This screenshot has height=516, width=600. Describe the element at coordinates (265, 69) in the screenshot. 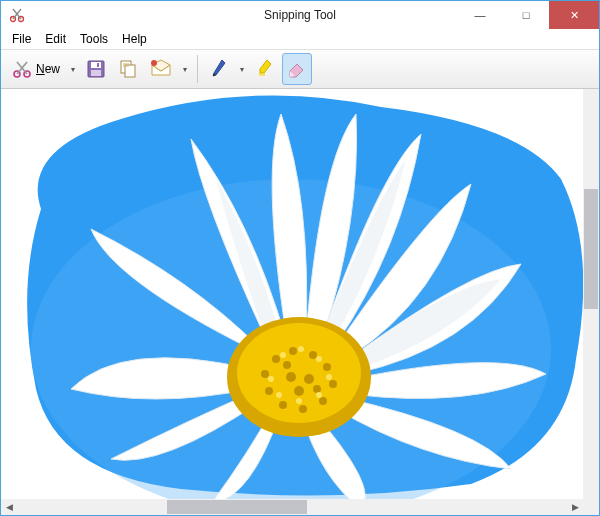

I see `highlighter-icon` at that location.